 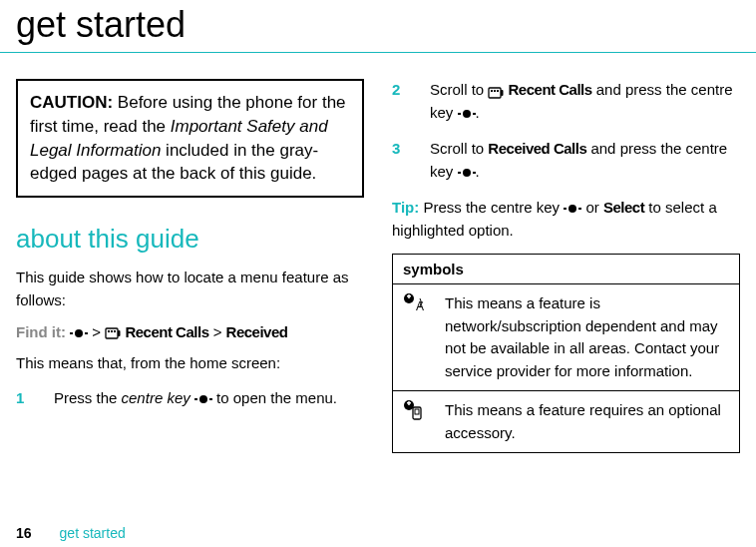 What do you see at coordinates (189, 138) in the screenshot?
I see `caution-box: CAUTION: Before using the phone for the …` at bounding box center [189, 138].